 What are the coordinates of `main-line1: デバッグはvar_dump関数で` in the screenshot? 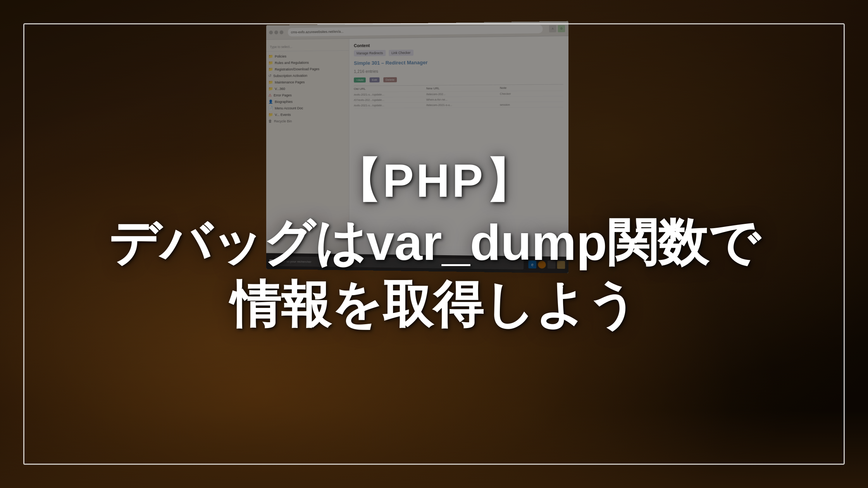 It's located at (434, 243).